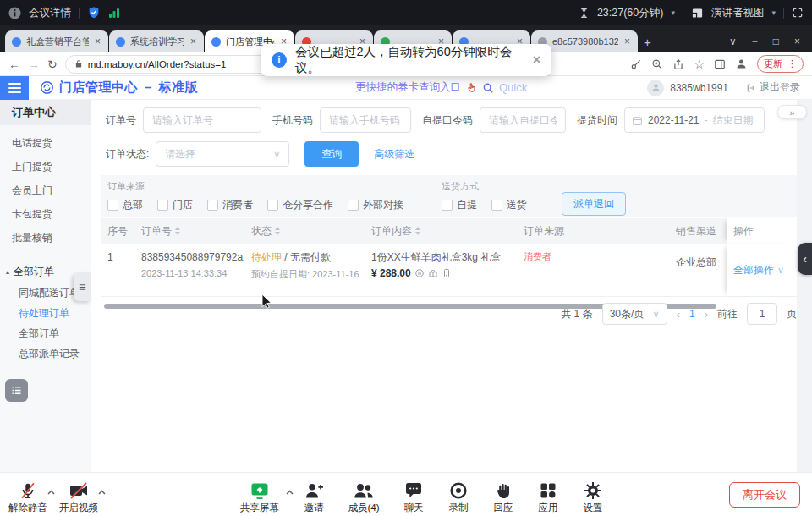  Describe the element at coordinates (46, 214) in the screenshot. I see `sidebar-item-card-pickup: 卡包提货` at that location.